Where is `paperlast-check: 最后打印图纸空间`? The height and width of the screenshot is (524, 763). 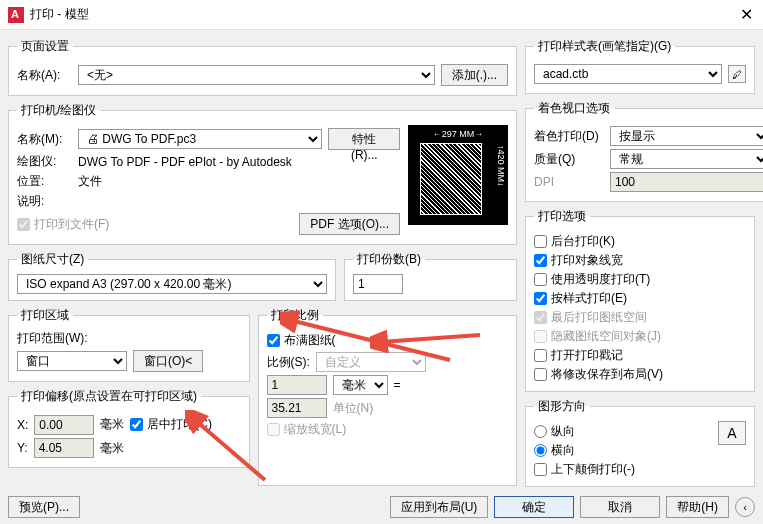
paperlast-check: 最后打印图纸空间 is located at coordinates (640, 318).